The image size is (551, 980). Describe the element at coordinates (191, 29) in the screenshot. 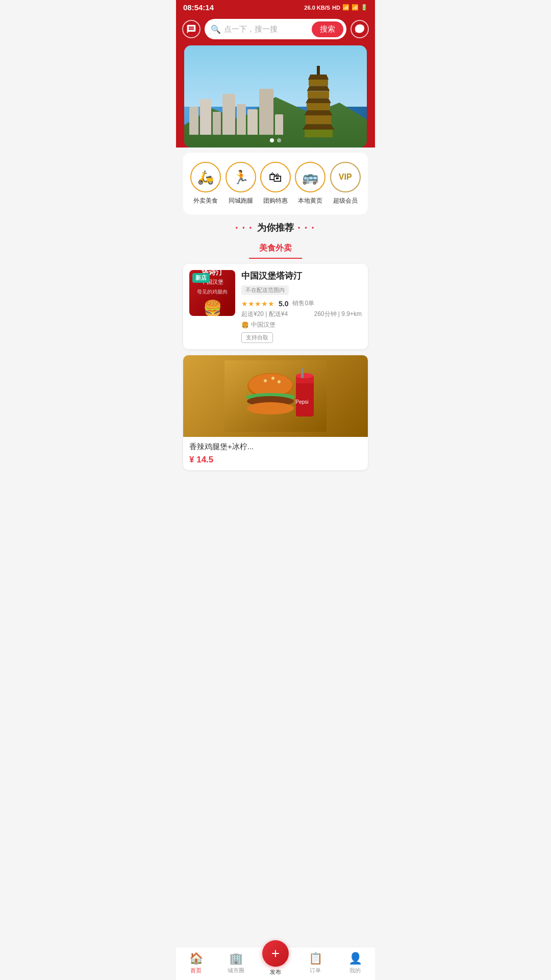

I see `chat-icon` at that location.